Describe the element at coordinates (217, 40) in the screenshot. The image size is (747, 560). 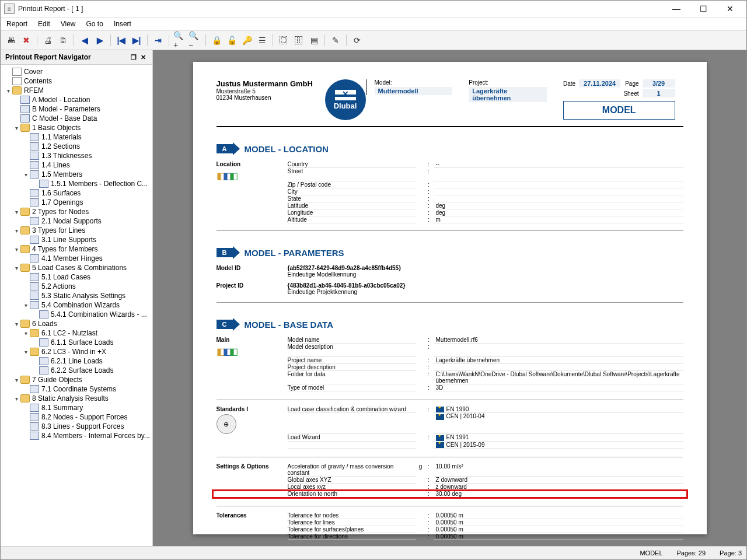
I see `lock-icon: 🔒` at that location.